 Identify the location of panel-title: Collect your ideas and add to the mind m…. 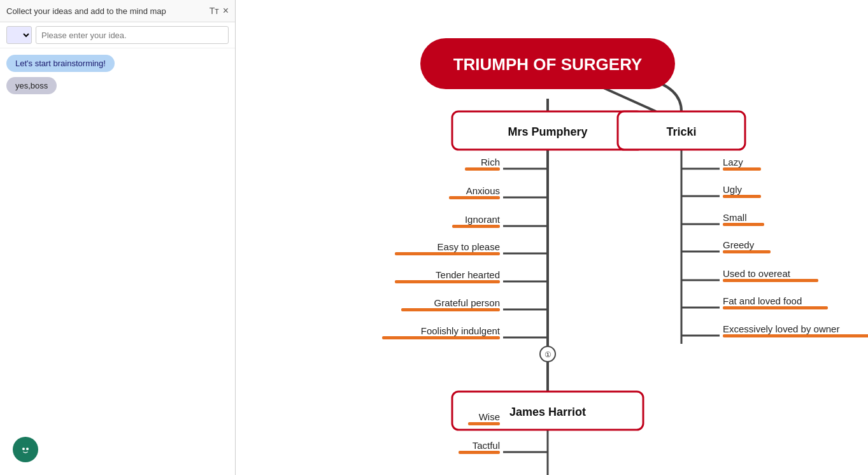
(106, 11).